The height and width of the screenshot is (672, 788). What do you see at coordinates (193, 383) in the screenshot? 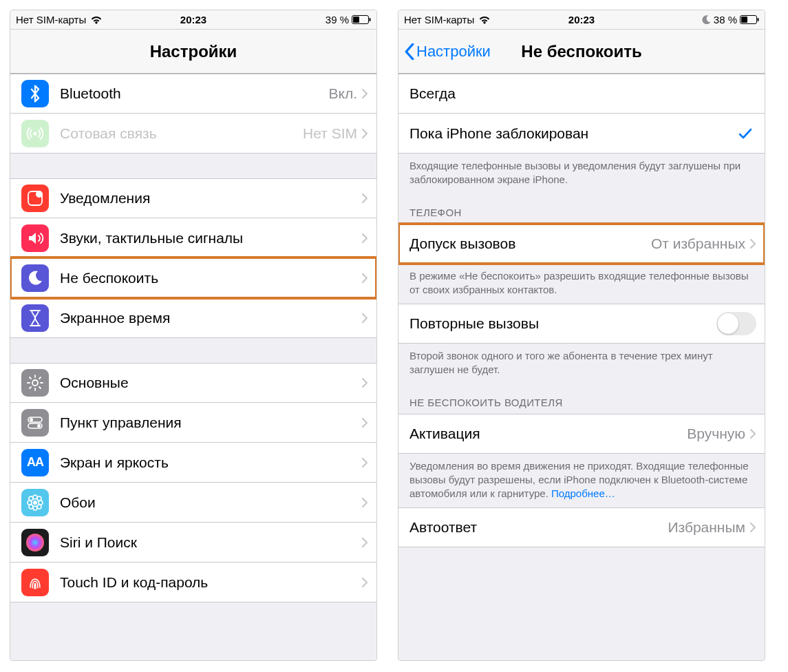
I see `settings-row-gear: Основные` at bounding box center [193, 383].